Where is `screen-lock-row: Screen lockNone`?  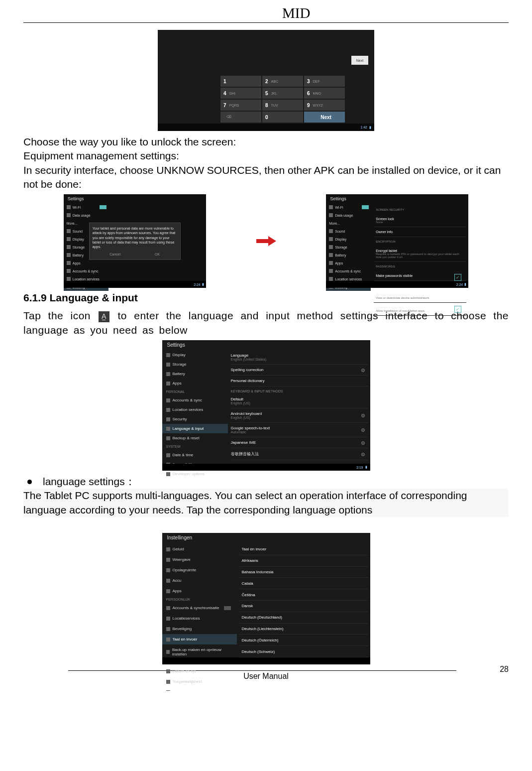 screen-lock-row: Screen lockNone is located at coordinates (420, 221).